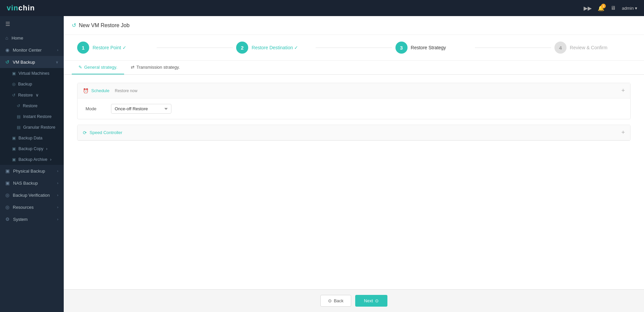  Describe the element at coordinates (14, 160) in the screenshot. I see `backup-archive-icon: ▣` at that location.